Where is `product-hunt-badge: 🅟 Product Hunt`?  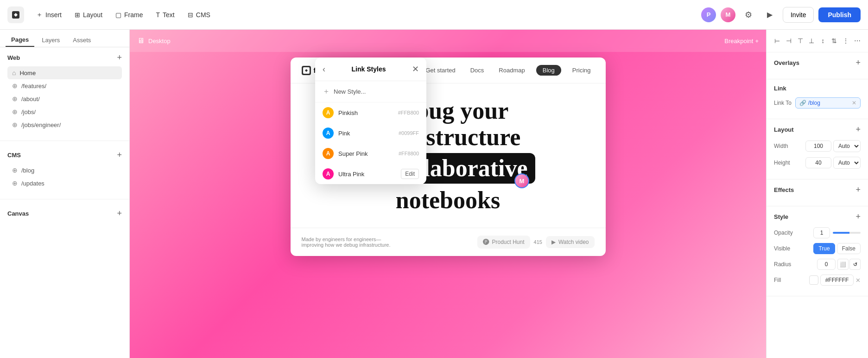
product-hunt-badge: 🅟 Product Hunt is located at coordinates (504, 242).